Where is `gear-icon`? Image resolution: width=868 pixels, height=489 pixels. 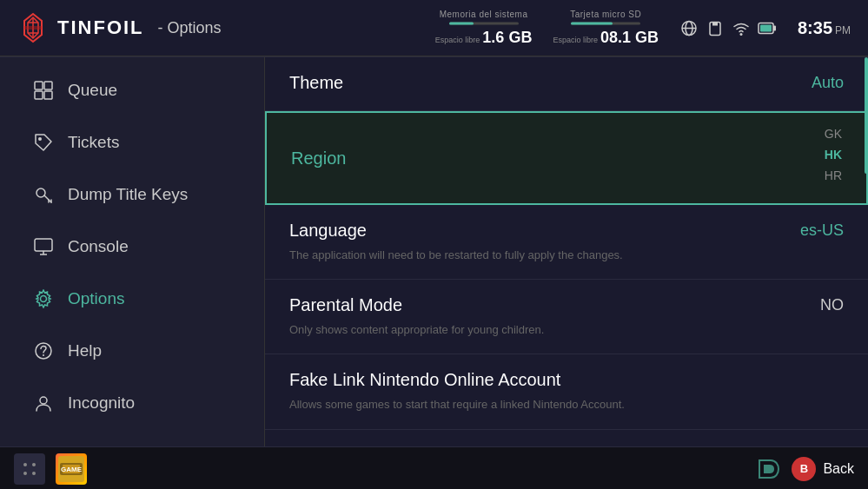 gear-icon is located at coordinates (43, 299).